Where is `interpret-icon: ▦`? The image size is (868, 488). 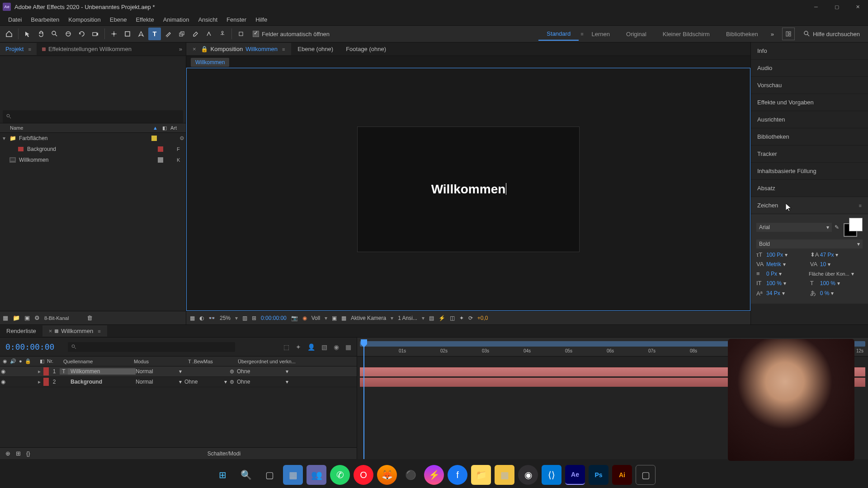
interpret-icon: ▦ is located at coordinates (5, 318).